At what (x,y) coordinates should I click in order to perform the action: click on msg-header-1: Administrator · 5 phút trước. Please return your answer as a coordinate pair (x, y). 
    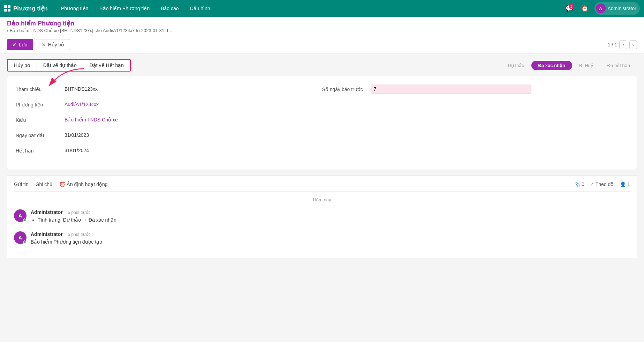
    Looking at the image, I should click on (331, 212).